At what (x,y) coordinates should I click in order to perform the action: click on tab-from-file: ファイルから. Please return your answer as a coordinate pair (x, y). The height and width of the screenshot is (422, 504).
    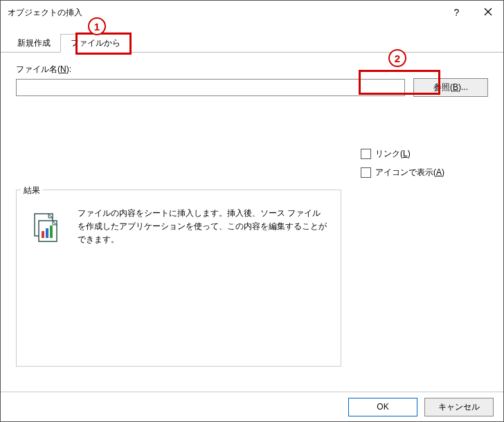
    Looking at the image, I should click on (96, 43).